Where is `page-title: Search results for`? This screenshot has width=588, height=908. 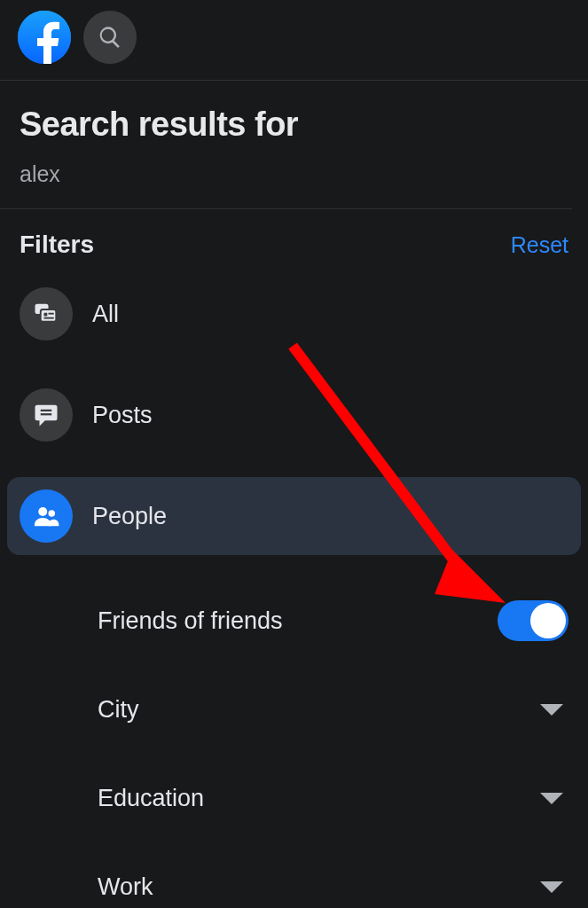
page-title: Search results for is located at coordinates (286, 124).